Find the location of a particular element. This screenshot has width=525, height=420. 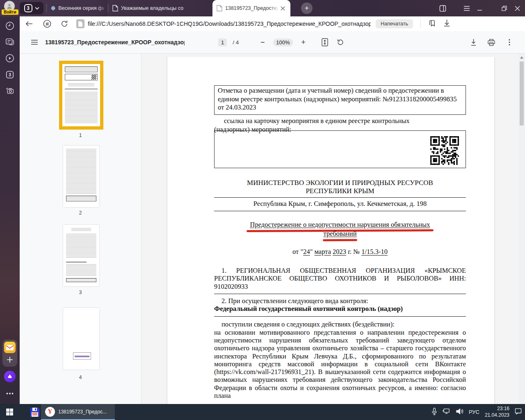

close-window-icon is located at coordinates (517, 8).